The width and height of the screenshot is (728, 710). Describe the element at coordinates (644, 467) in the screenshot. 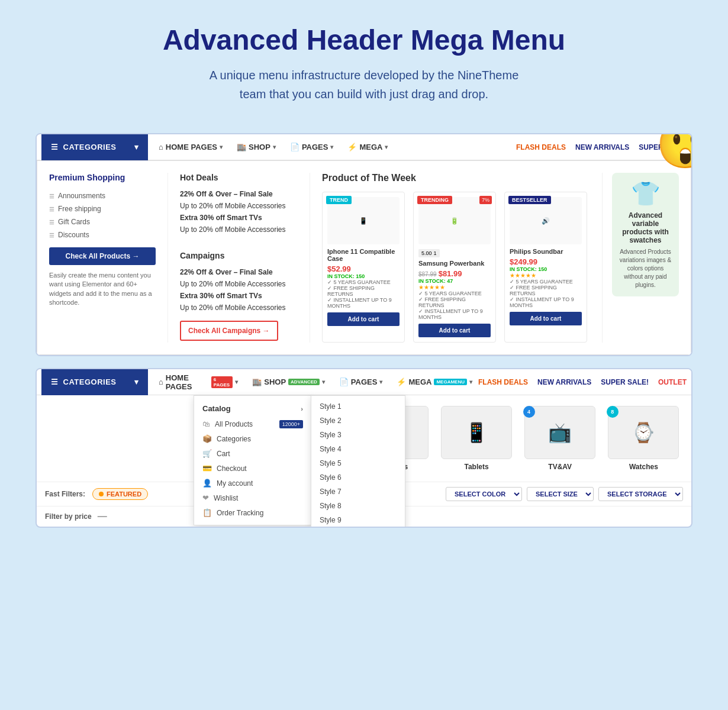

I see `product-thumb-label: Watches` at that location.